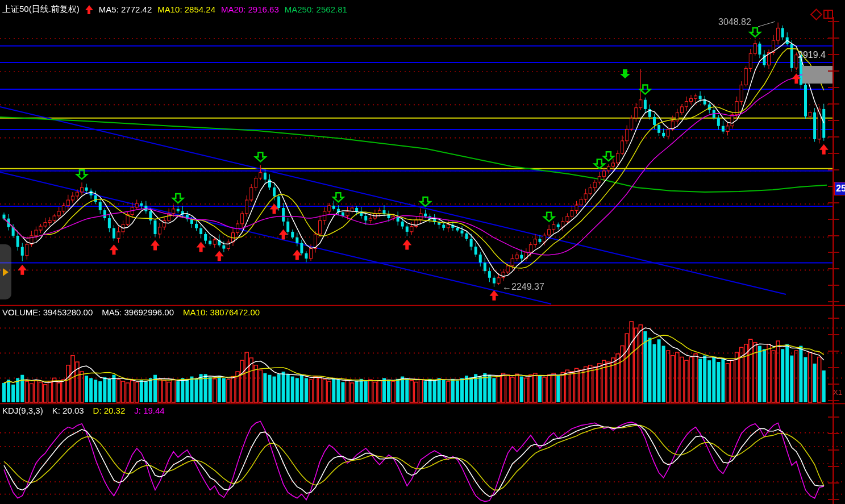 The image size is (845, 504). What do you see at coordinates (829, 14) in the screenshot?
I see `split-window-icon` at bounding box center [829, 14].